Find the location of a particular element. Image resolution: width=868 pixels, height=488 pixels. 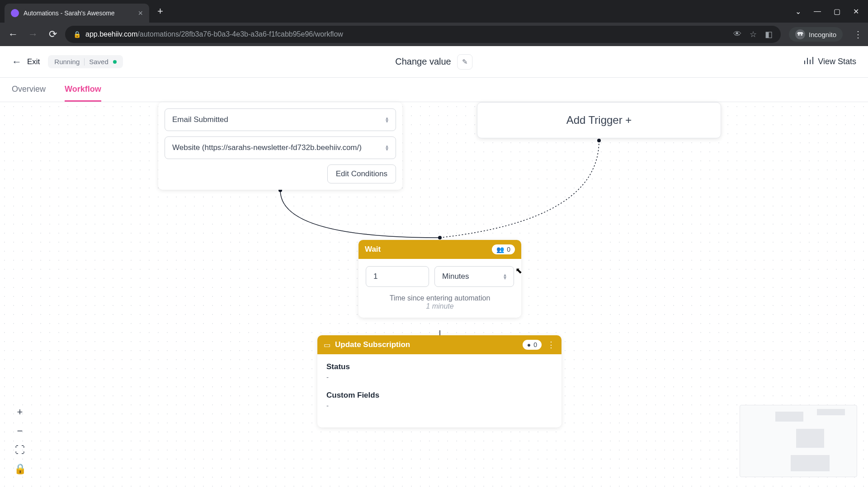

minimize-icon: — is located at coordinates (817, 12).